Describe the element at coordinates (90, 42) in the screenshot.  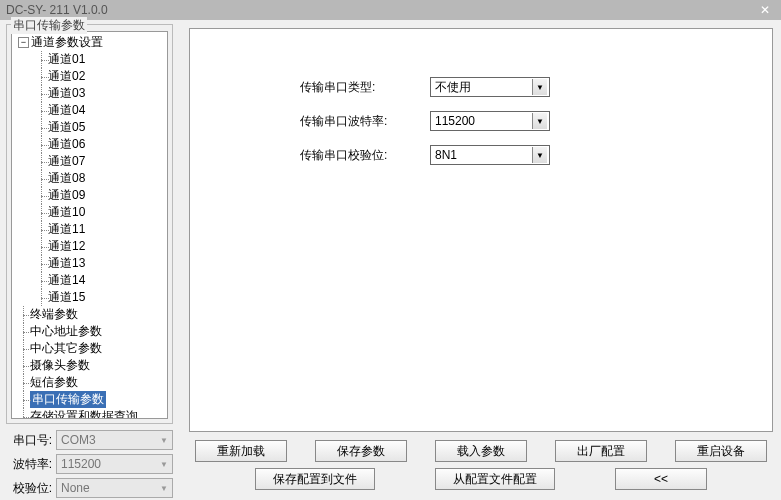
I see `tree-root: − 通道参数设置` at that location.